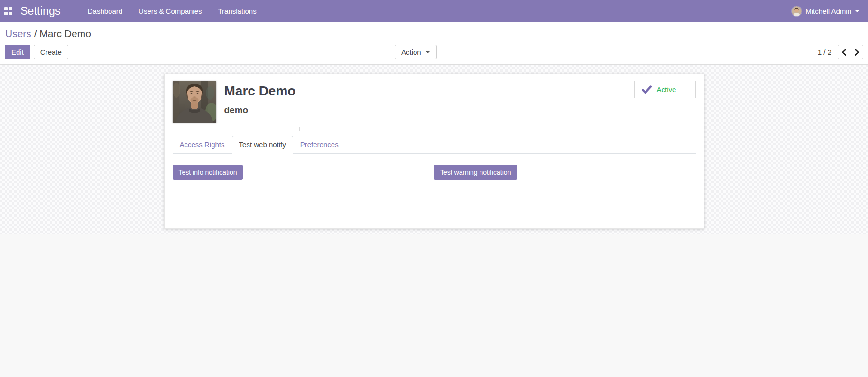  Describe the element at coordinates (41, 11) in the screenshot. I see `app-title: Settings` at that location.